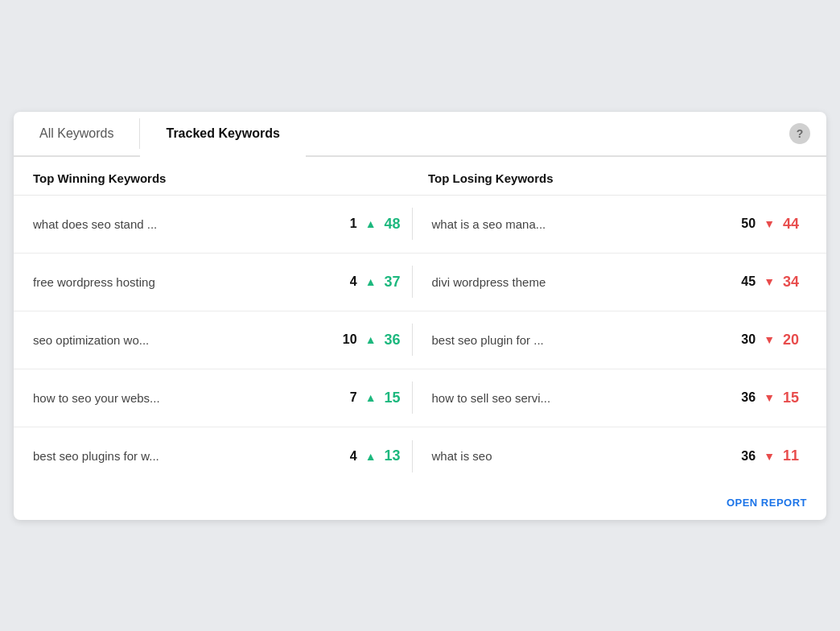 This screenshot has width=840, height=631. What do you see at coordinates (346, 340) in the screenshot?
I see `winning-rank: 10` at bounding box center [346, 340].